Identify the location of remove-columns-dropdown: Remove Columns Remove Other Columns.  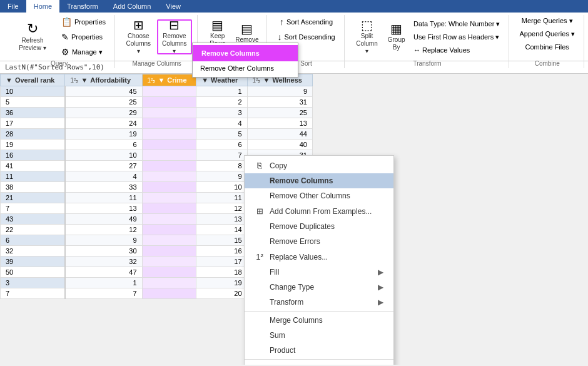
(245, 60).